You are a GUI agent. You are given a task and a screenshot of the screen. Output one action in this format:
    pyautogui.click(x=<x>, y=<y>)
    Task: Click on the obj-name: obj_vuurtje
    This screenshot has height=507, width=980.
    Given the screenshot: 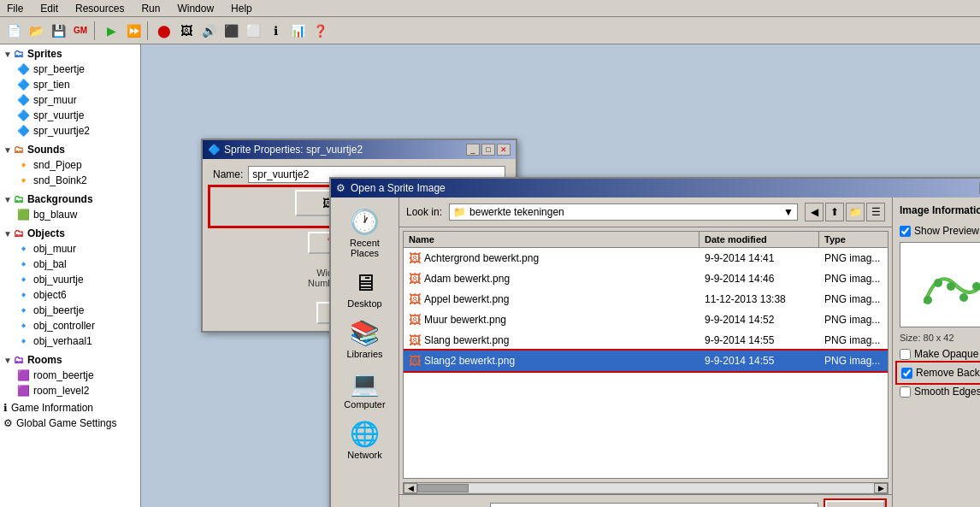 What is the action you would take?
    pyautogui.click(x=58, y=280)
    